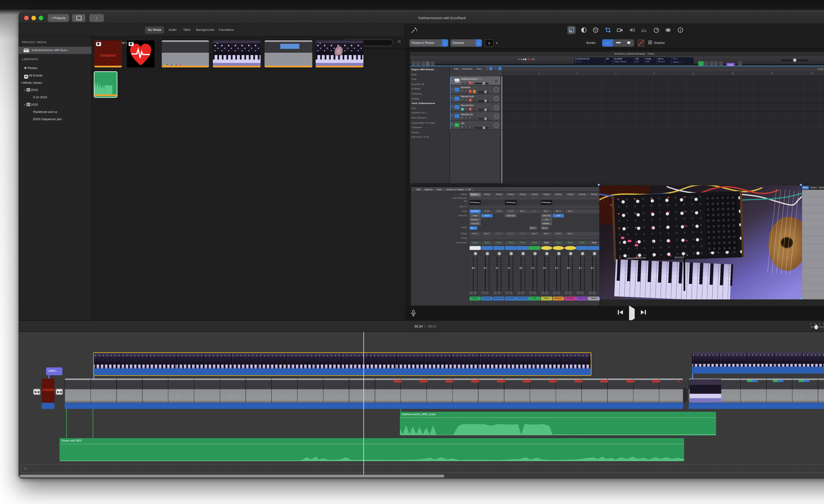 The height and width of the screenshot is (504, 824). I want to click on keyboard-track-icon, so click(457, 81).